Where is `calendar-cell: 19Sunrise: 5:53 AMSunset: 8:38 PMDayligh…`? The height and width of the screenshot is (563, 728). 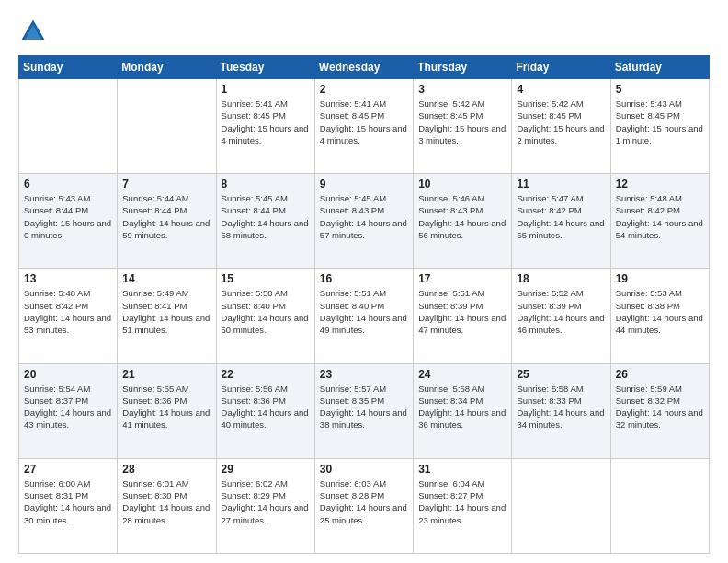
calendar-cell: 19Sunrise: 5:53 AMSunset: 8:38 PMDayligh… is located at coordinates (660, 316).